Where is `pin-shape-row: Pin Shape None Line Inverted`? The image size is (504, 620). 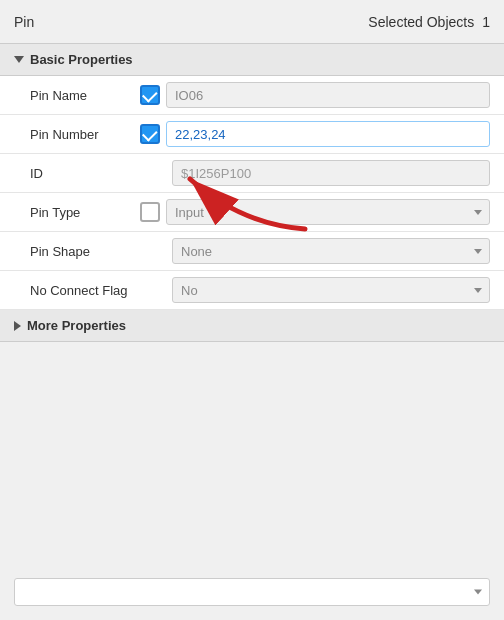 pin-shape-row: Pin Shape None Line Inverted is located at coordinates (252, 252).